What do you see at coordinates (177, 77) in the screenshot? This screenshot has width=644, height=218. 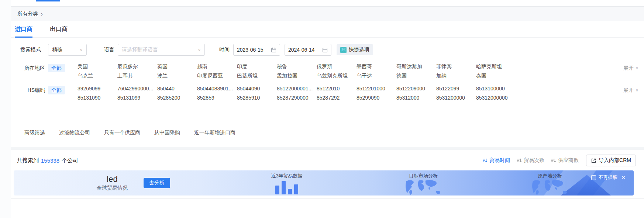 I see `region-item: 波兰` at bounding box center [177, 77].